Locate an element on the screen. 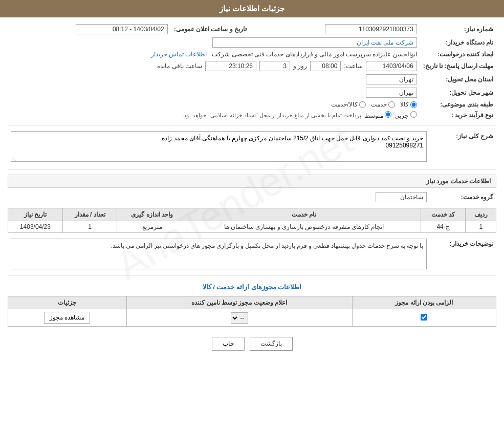  mohlat-baqi: 23:10:26 is located at coordinates (231, 66).